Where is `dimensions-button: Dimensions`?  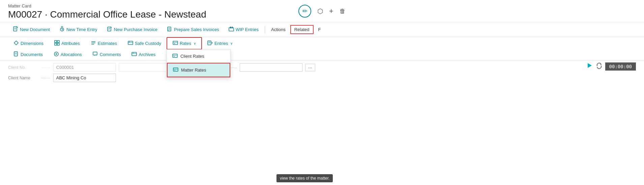
dimensions-button: Dimensions is located at coordinates (28, 43).